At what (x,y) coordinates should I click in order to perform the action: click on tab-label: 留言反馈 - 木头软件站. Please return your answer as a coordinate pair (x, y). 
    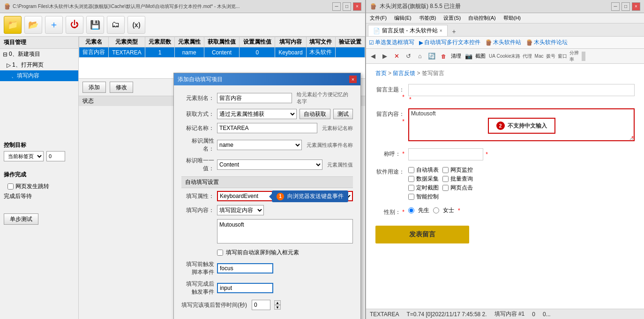
    Looking at the image, I should click on (410, 31).